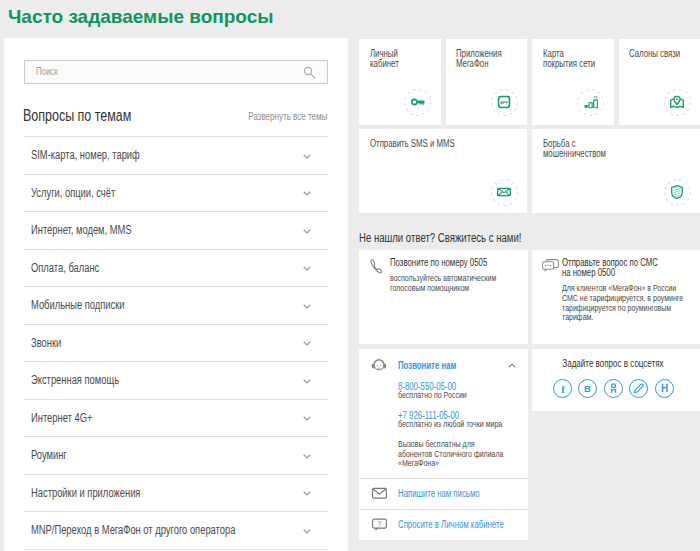 The width and height of the screenshot is (700, 551). What do you see at coordinates (563, 390) in the screenshot?
I see `svg-text: f` at bounding box center [563, 390].